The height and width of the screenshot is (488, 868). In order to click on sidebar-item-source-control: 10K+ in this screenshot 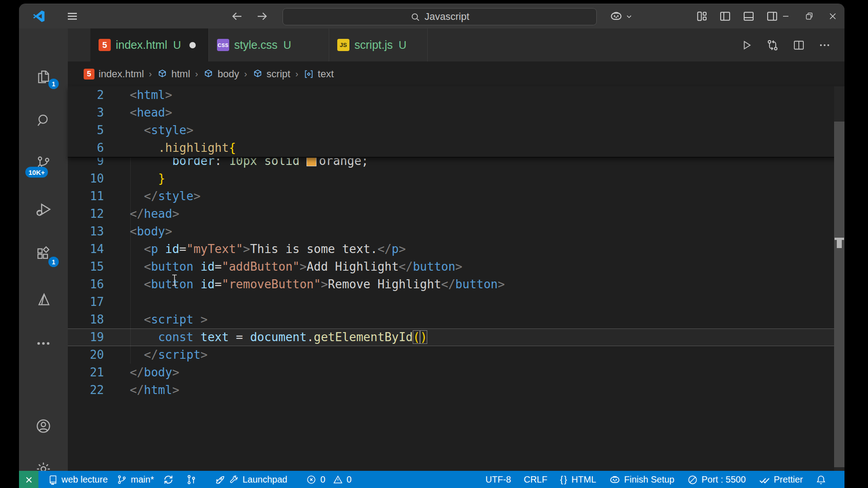, I will do `click(43, 163)`.